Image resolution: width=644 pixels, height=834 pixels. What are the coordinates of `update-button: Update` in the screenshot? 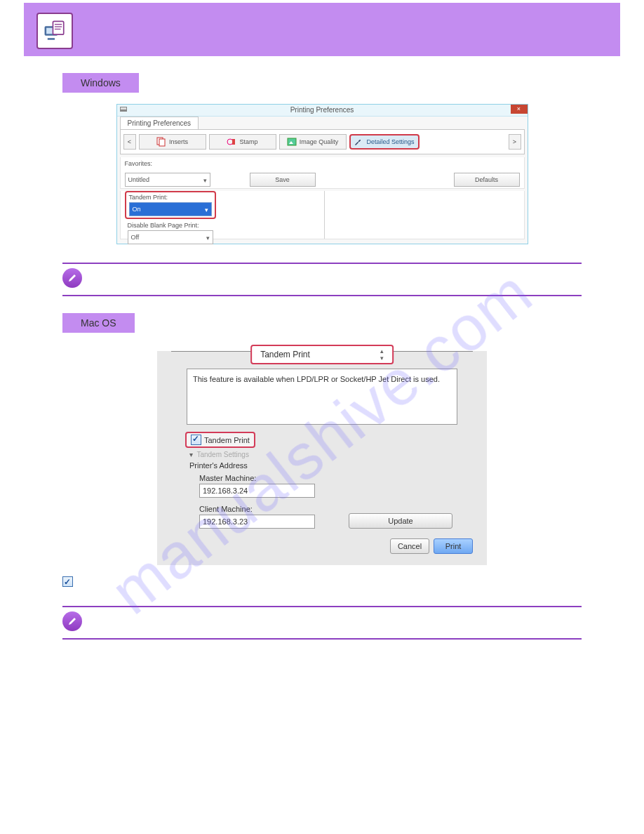 It's located at (401, 521).